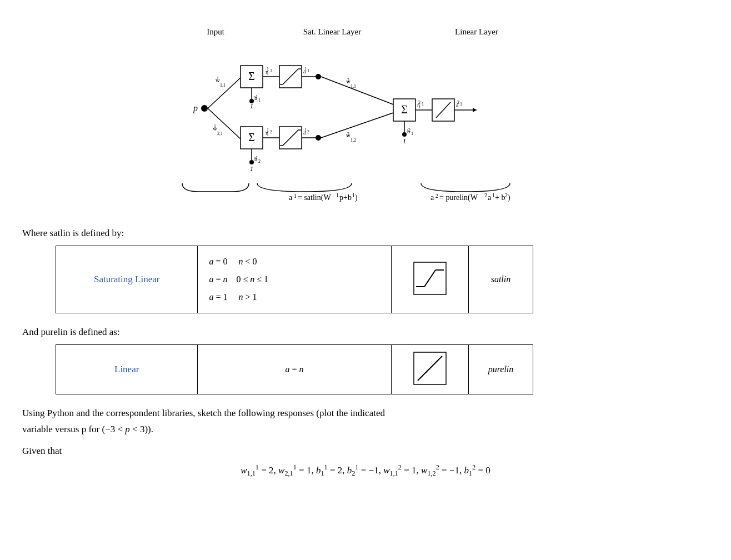  Describe the element at coordinates (127, 370) in the screenshot. I see `purelin-name: Linear` at that location.